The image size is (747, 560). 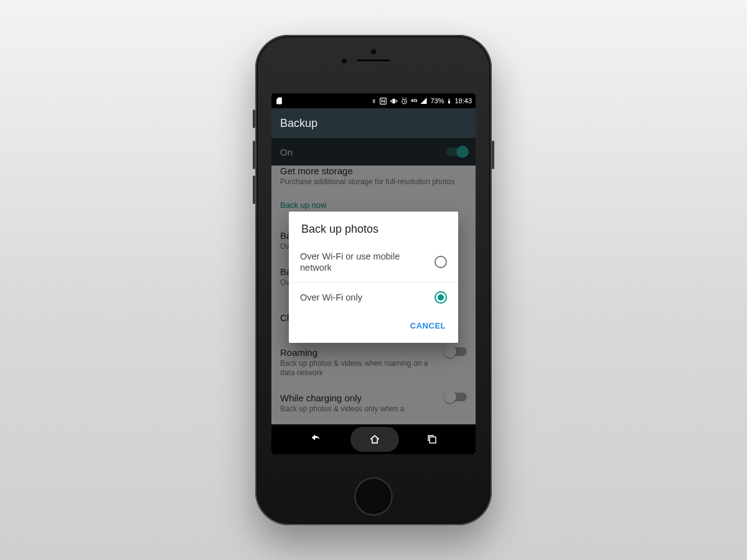 What do you see at coordinates (463, 101) in the screenshot?
I see `clock: 18:43` at bounding box center [463, 101].